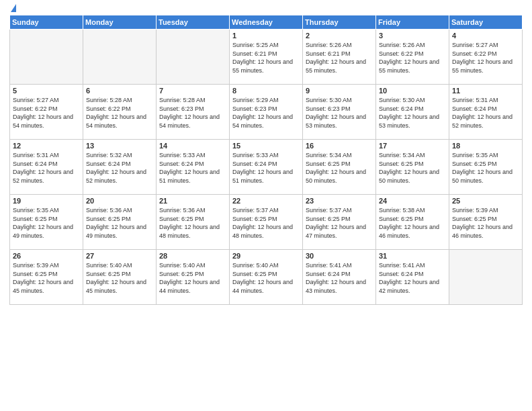 This screenshot has width=532, height=411. I want to click on calendar-cell: 23 Sunrise: 5:37 AM Sunset: 6:25 PM Dayl…, so click(340, 222).